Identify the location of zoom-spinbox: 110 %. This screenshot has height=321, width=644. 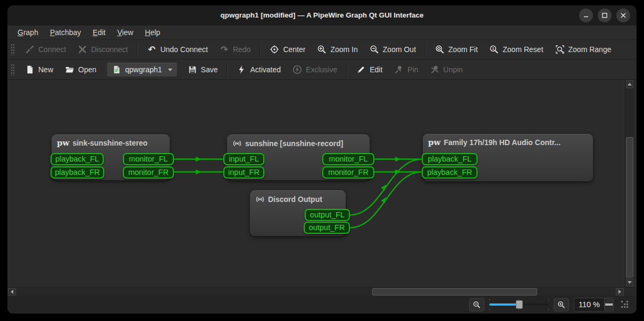
(593, 305).